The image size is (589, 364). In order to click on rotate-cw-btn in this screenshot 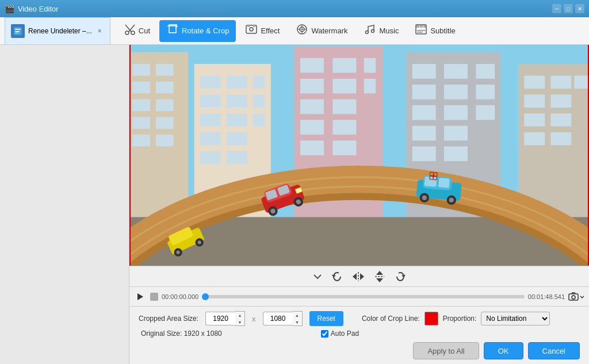, I will do `click(400, 277)`.